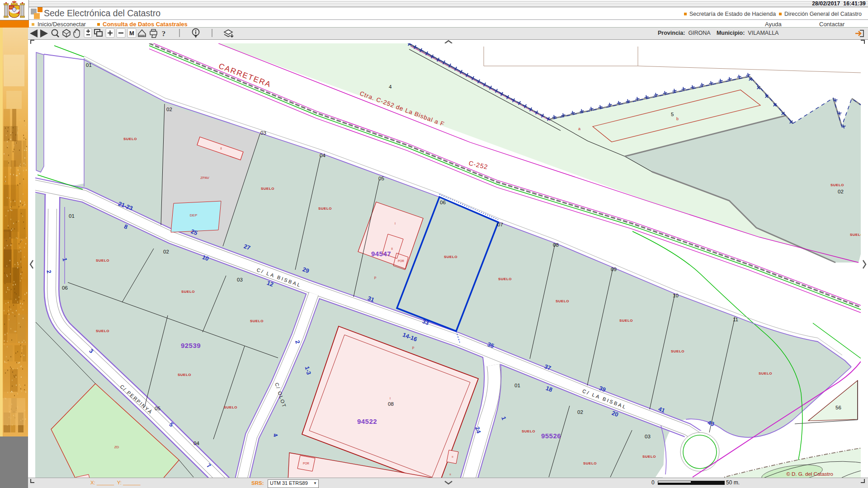 Image resolution: width=868 pixels, height=488 pixels. I want to click on svg-text: 11, so click(736, 319).